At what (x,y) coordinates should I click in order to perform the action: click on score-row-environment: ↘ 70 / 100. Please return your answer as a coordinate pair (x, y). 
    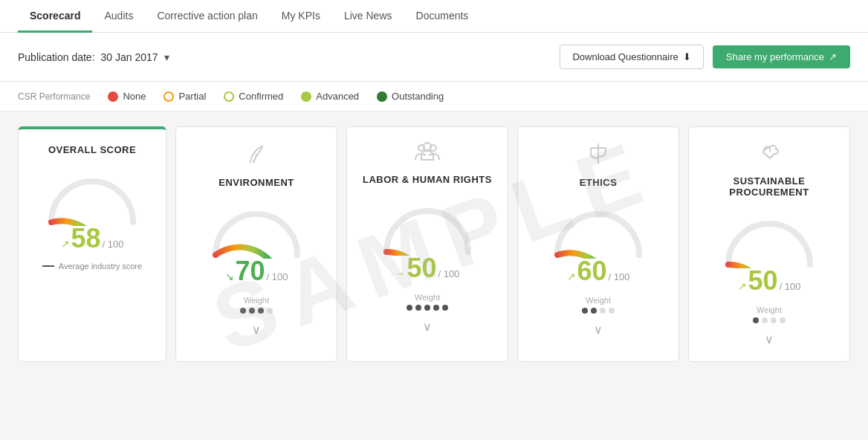
    Looking at the image, I should click on (257, 271).